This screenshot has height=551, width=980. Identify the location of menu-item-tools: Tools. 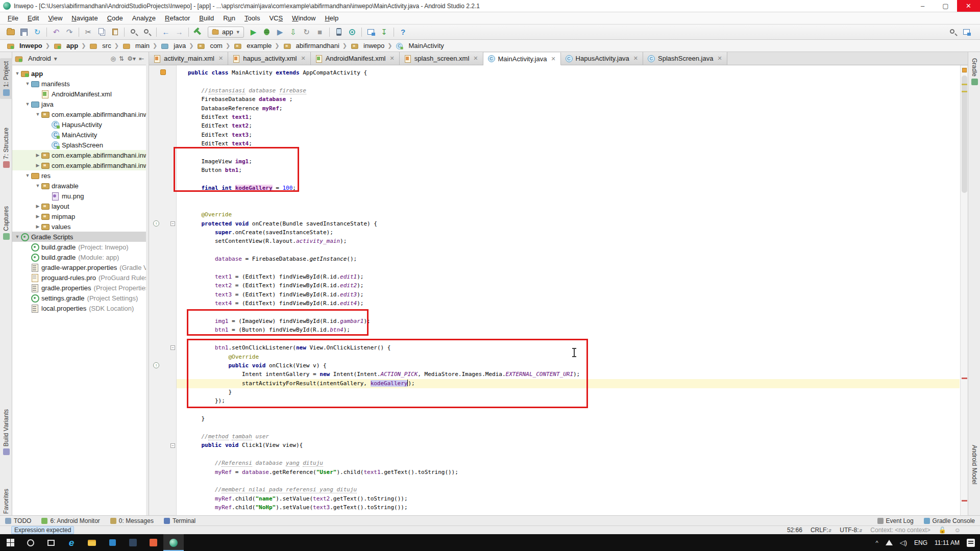
(252, 18).